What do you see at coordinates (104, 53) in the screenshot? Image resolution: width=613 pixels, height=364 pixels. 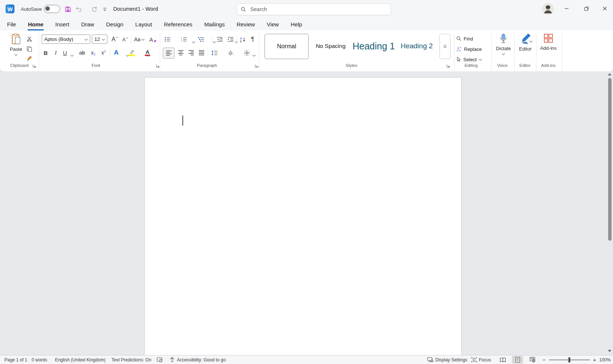 I see `superscript-button: x2` at bounding box center [104, 53].